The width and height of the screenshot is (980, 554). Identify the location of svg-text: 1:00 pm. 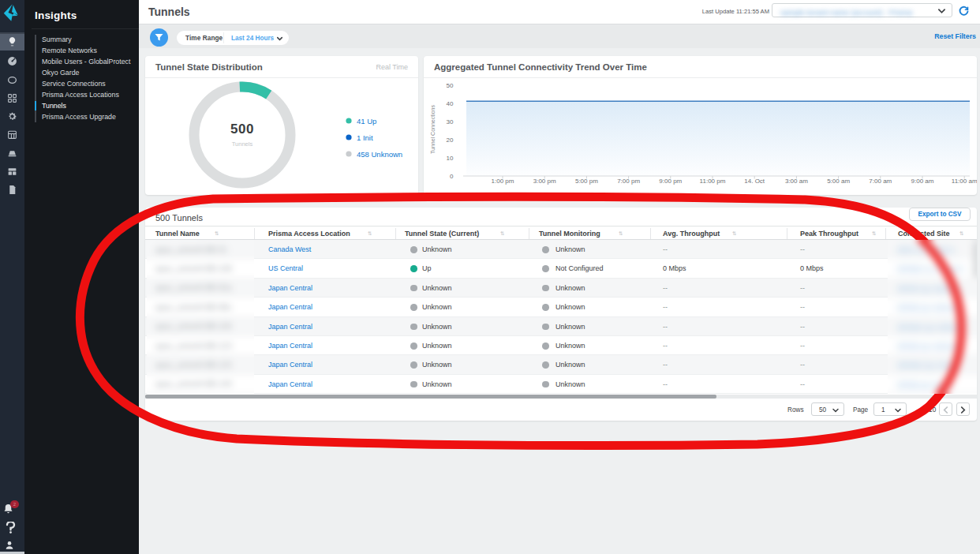
(503, 182).